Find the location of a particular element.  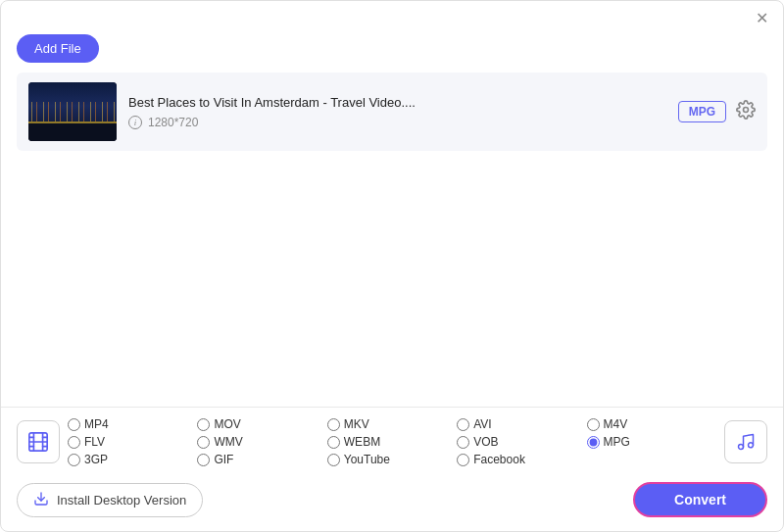

format-option-youtube: YouTube is located at coordinates (392, 459).